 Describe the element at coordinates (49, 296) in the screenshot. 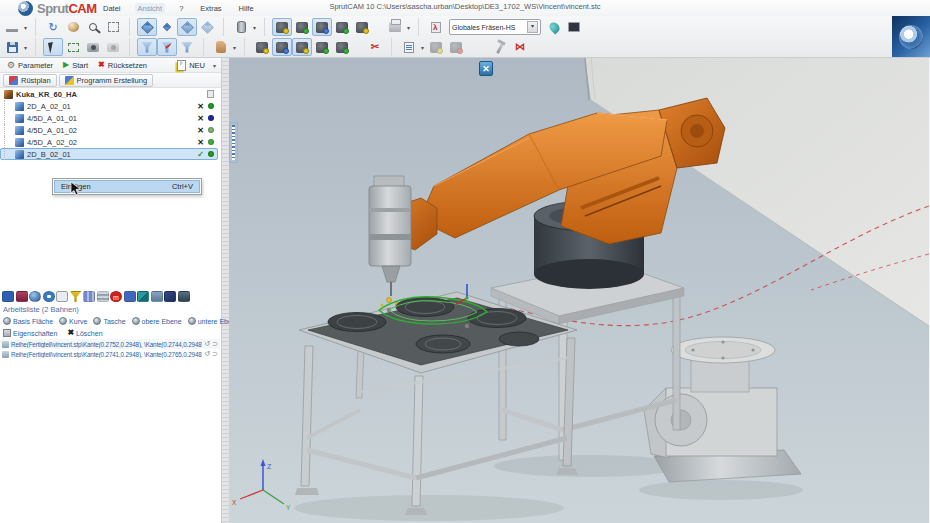

I see `worklist-tool-4-icon` at that location.